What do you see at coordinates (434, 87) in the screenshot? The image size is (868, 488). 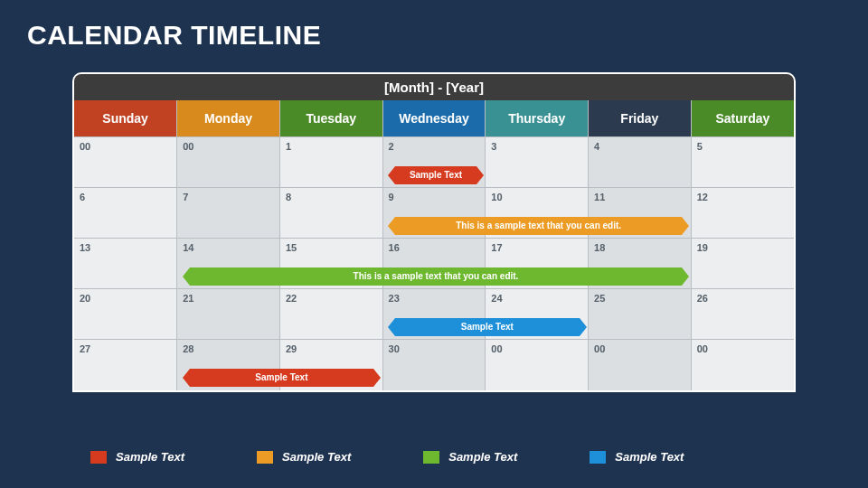 I see `calendar-month-header: [Month] - [Year]` at bounding box center [434, 87].